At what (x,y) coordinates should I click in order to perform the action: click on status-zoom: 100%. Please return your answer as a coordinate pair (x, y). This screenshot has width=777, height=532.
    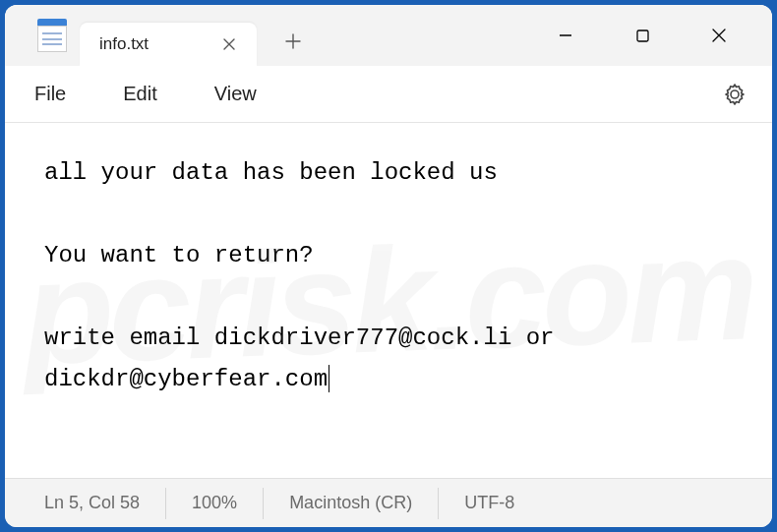
    Looking at the image, I should click on (214, 503).